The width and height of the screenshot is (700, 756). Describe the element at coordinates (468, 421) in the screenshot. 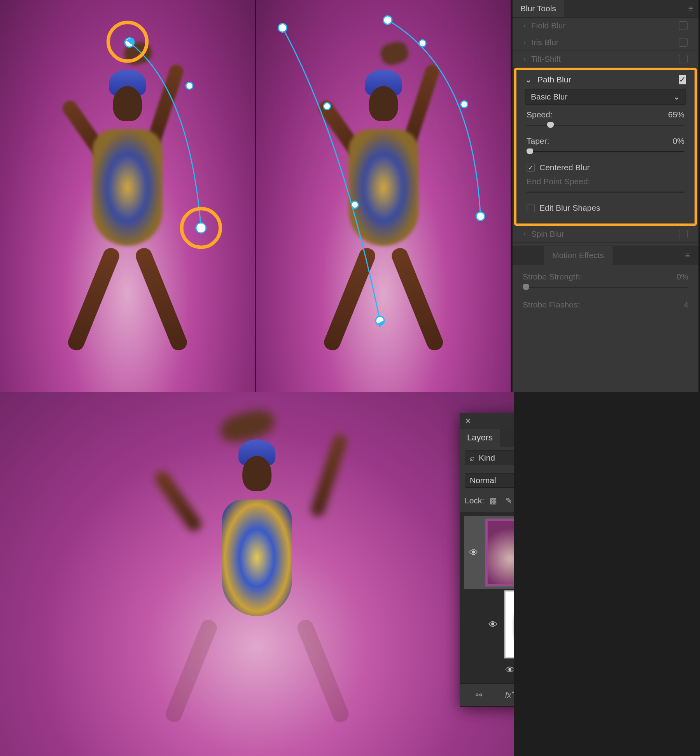

I see `close-icon: ✕` at that location.